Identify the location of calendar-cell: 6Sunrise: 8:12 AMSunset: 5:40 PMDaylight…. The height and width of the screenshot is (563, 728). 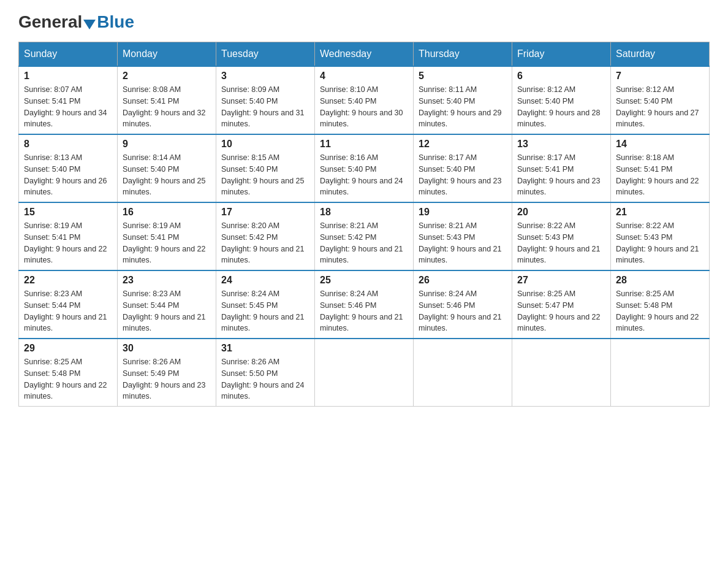
(561, 101).